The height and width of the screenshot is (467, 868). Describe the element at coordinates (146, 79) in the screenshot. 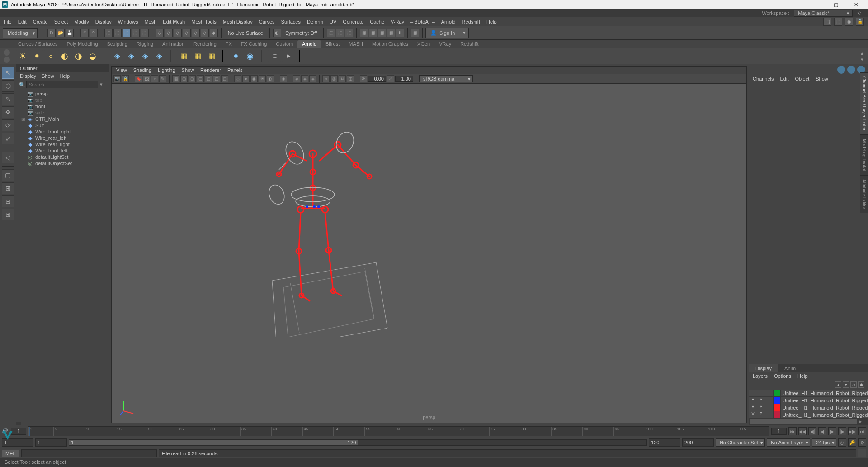

I see `vp-image-plane-icon: 🖼` at that location.